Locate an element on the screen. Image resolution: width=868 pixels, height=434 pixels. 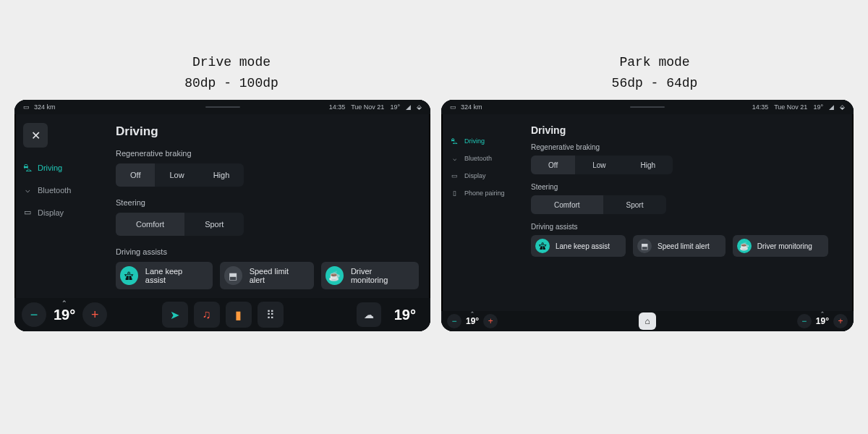
temp-down-right: − is located at coordinates (804, 321).